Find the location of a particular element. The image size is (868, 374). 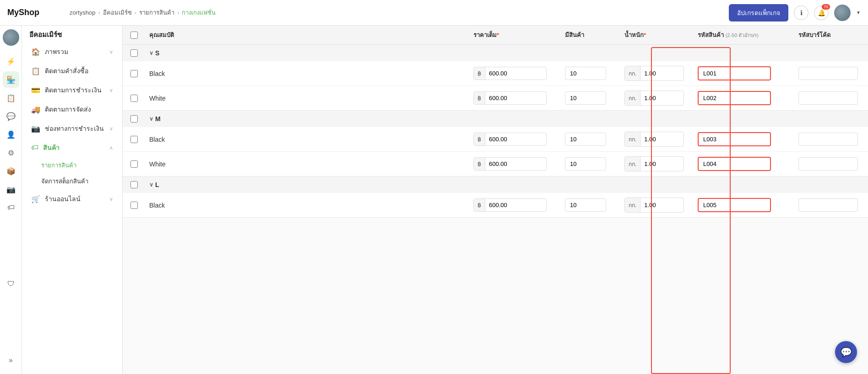

price-input-m-white is located at coordinates (506, 164).